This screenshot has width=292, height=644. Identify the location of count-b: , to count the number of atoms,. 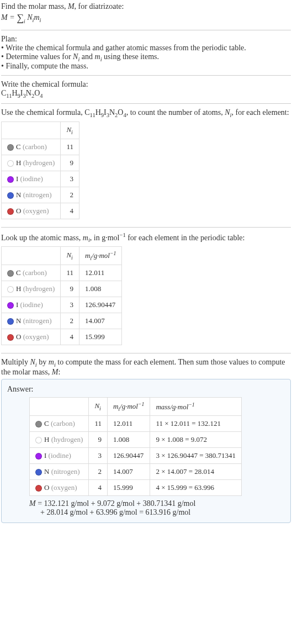
(176, 113).